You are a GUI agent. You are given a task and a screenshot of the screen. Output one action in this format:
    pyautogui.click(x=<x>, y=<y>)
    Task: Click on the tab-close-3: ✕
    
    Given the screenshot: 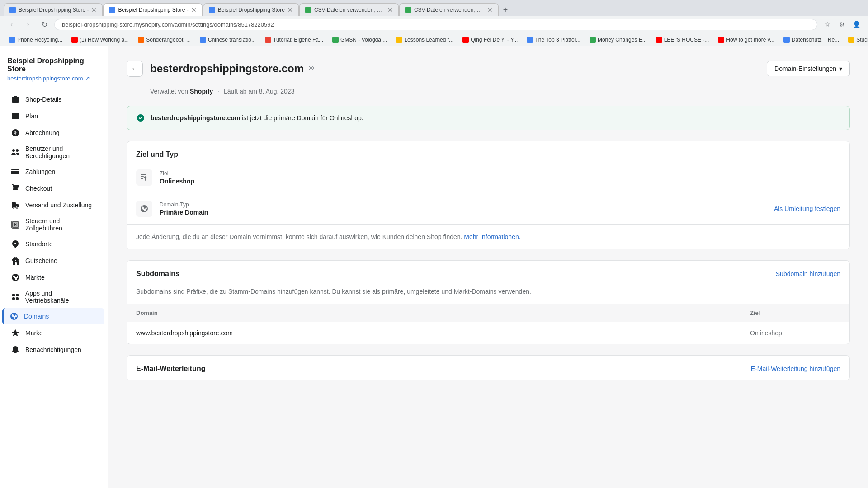 What is the action you would take?
    pyautogui.click(x=290, y=10)
    